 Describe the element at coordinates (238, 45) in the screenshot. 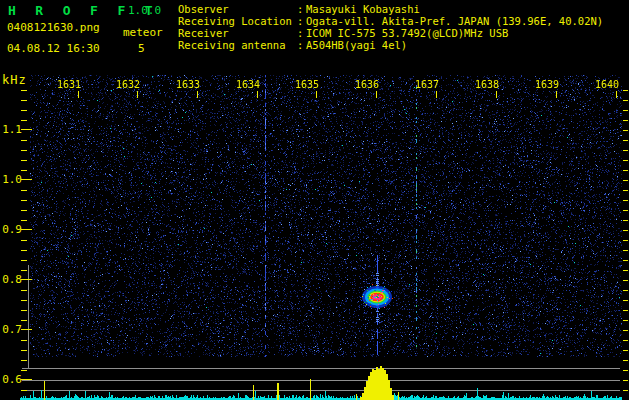

I see `info-label: Receiving antenna` at that location.